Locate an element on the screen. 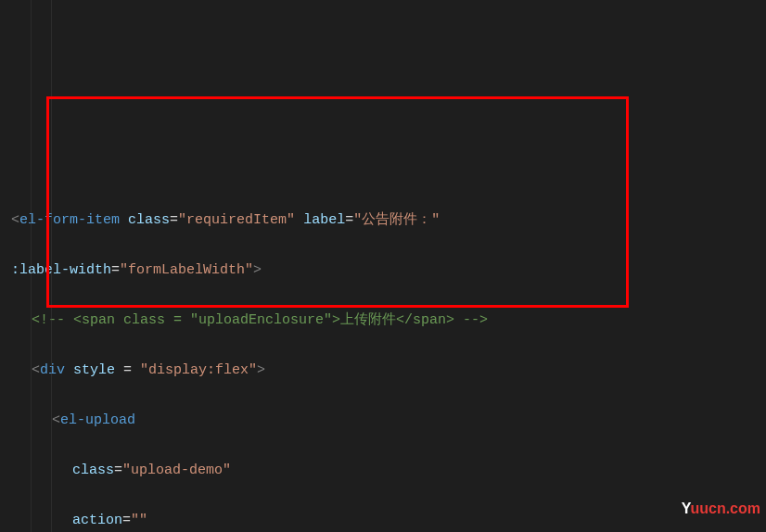  code-line: class="upload-demo" is located at coordinates (383, 471).